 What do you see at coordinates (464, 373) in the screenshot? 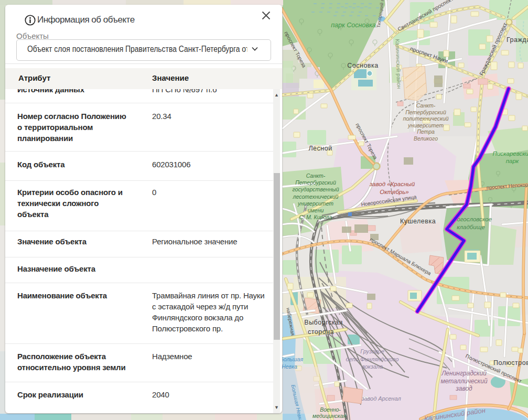
I see `svg-text: Ленинградский` at bounding box center [464, 373].